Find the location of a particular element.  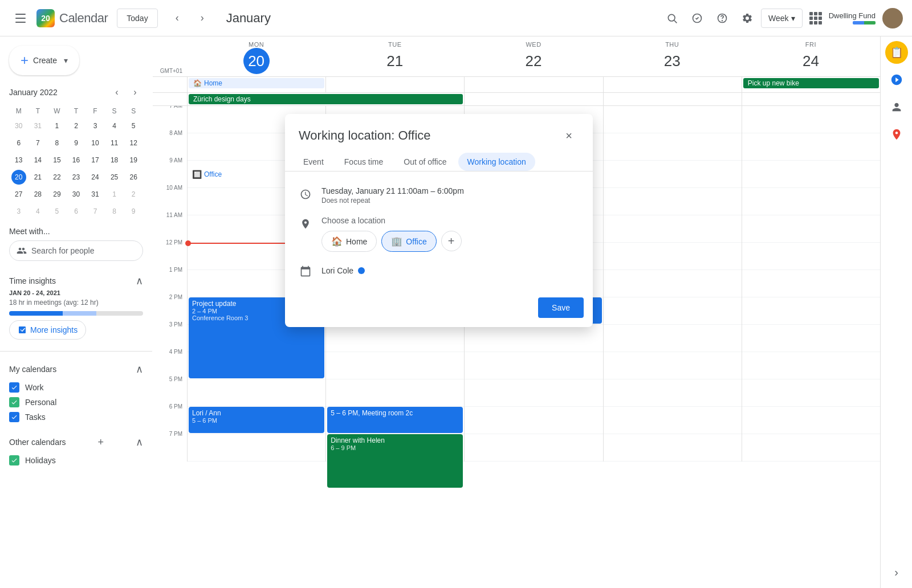

avatar is located at coordinates (893, 18).